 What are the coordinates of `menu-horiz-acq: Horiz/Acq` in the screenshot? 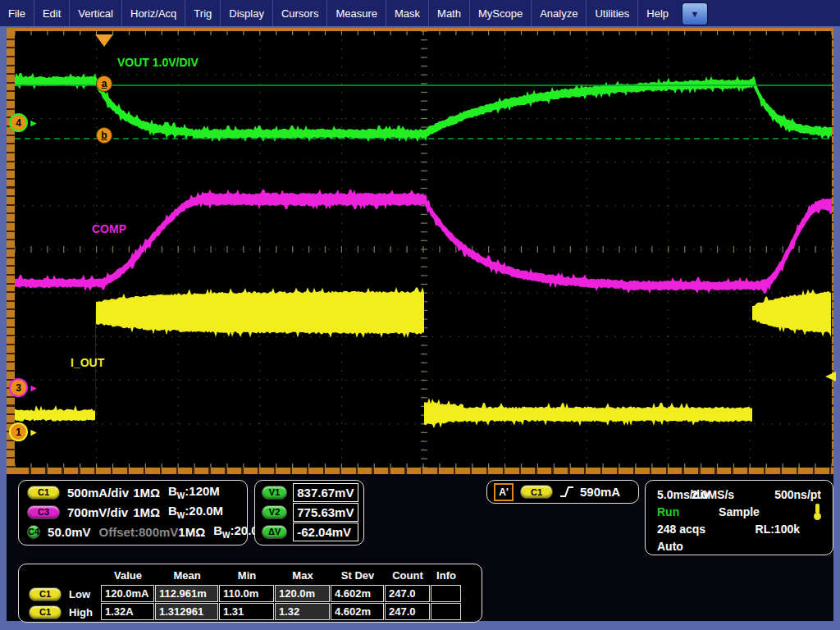 It's located at (154, 13).